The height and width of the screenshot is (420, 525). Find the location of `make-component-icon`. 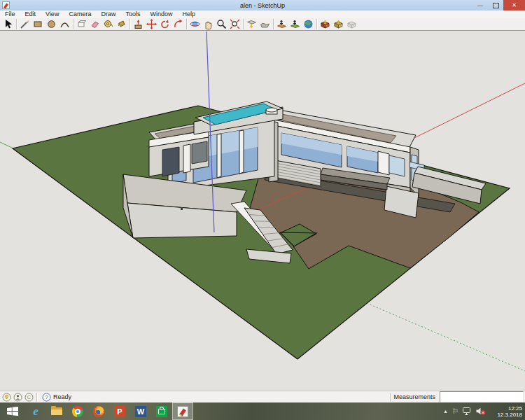

make-component-icon is located at coordinates (81, 24).